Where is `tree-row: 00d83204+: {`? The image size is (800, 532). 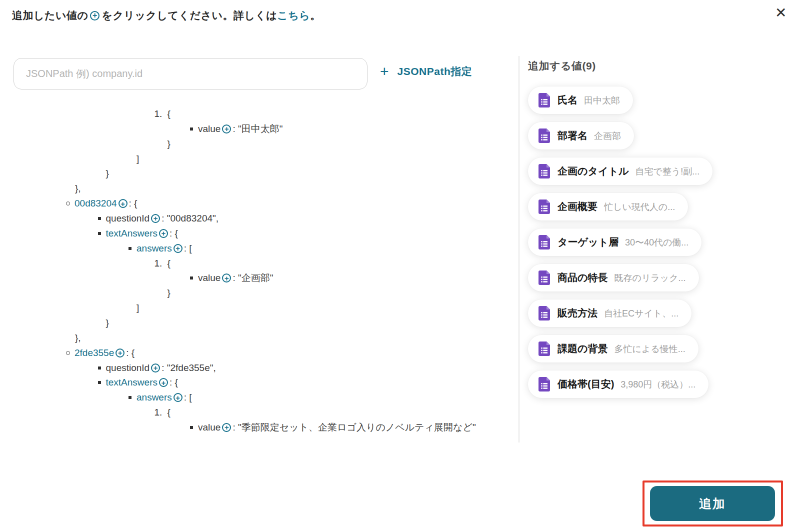
tree-row: 00d83204+: { is located at coordinates (252, 204).